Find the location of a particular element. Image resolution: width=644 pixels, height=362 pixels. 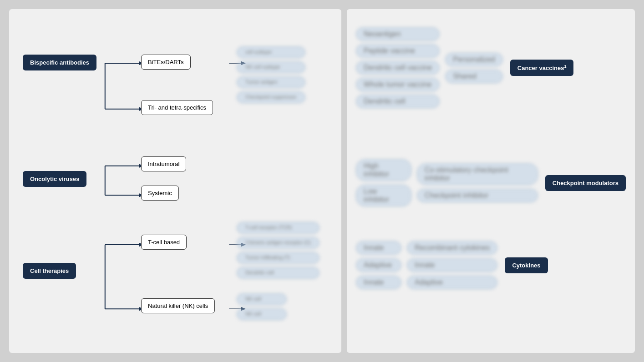

cytokines-section: Innate Adaptive Innate Recombinant cytok… is located at coordinates (491, 265).